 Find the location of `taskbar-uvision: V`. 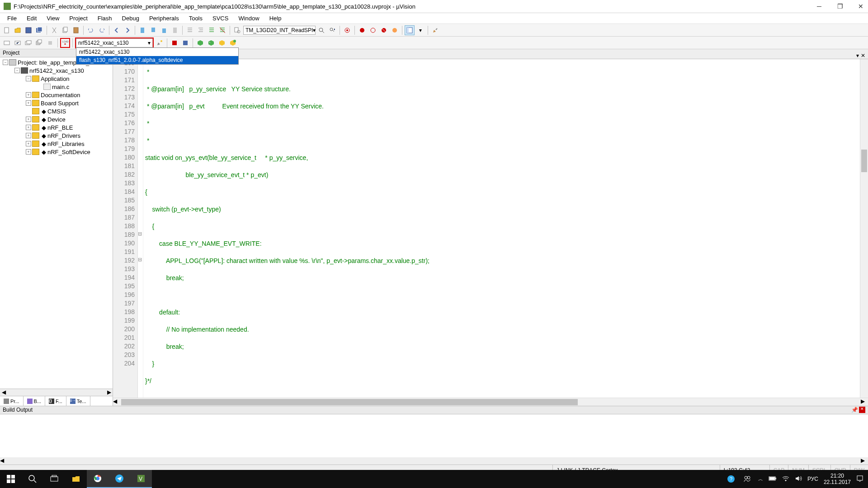

taskbar-uvision: V is located at coordinates (141, 479).